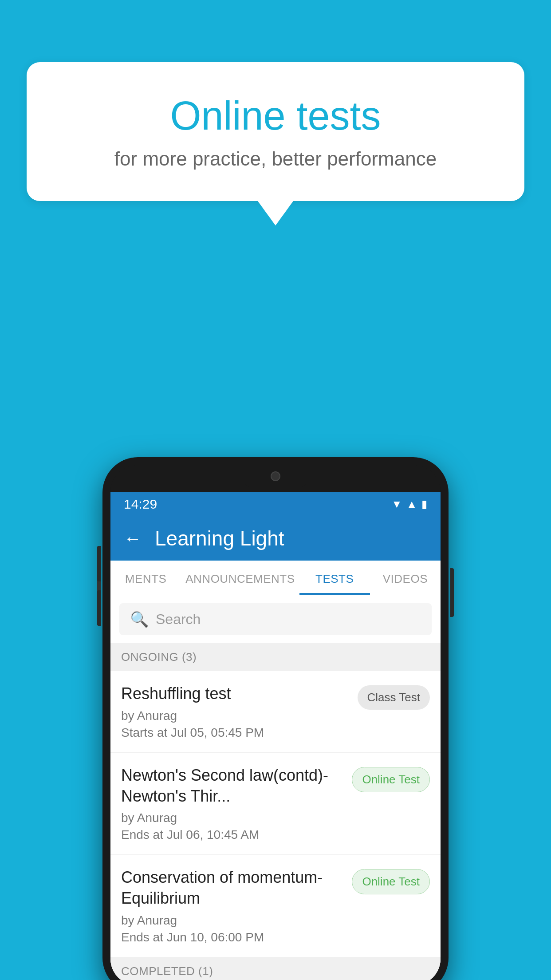 This screenshot has width=551, height=980. Describe the element at coordinates (146, 578) in the screenshot. I see `tab-ments: MENTS` at that location.